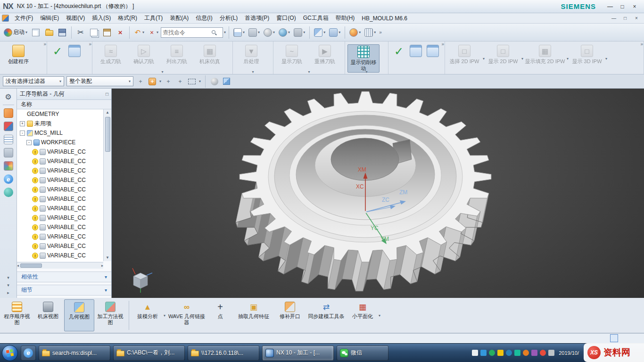  What do you see at coordinates (385, 18) in the screenshot?
I see `menu-hb-mould: HB_MOULD M6.6` at bounding box center [385, 18].